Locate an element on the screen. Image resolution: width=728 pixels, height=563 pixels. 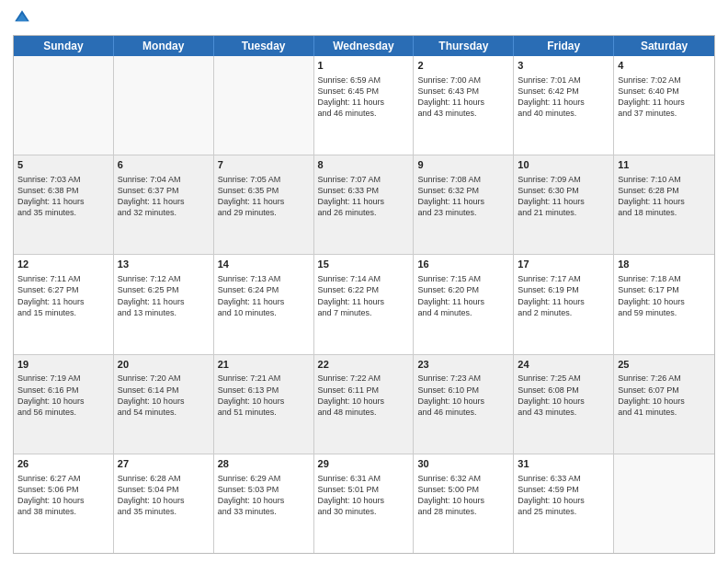
calendar-cell-r2c1: 13Sunrise: 7:12 AM Sunset: 6:25 PM Dayli… is located at coordinates (164, 304).